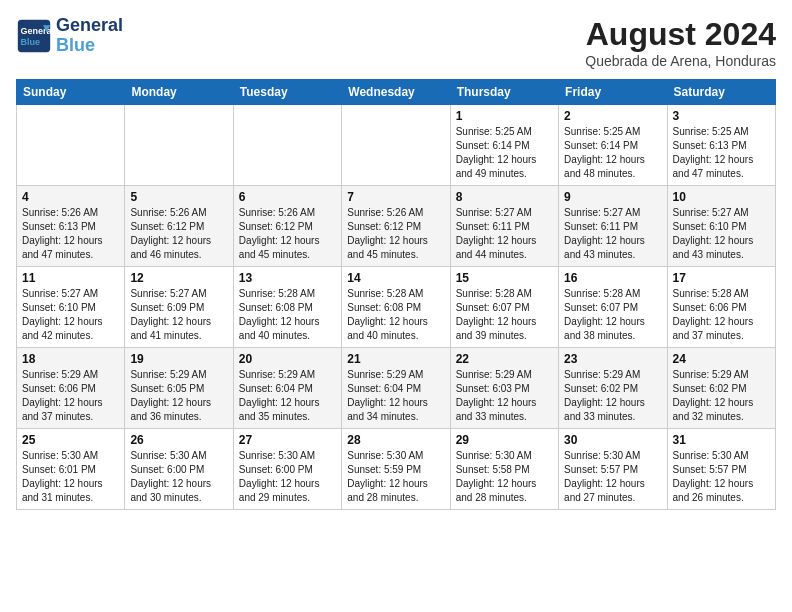  Describe the element at coordinates (613, 470) in the screenshot. I see `calendar-cell: 30Sunrise: 5:30 AMSunset: 5:57 PMDayligh…` at that location.